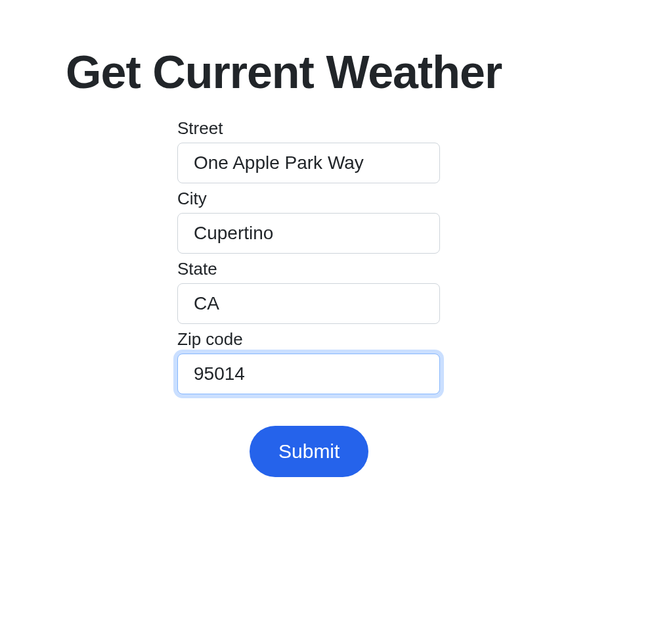 This screenshot has width=658, height=644. I want to click on zip-label: Zip code, so click(418, 339).